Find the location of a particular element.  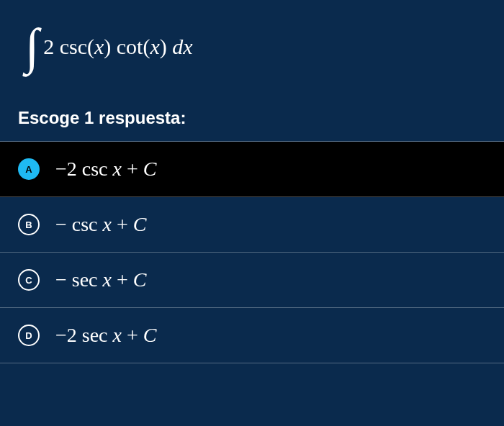

choice-text: −2 sec x + C is located at coordinates (106, 335).